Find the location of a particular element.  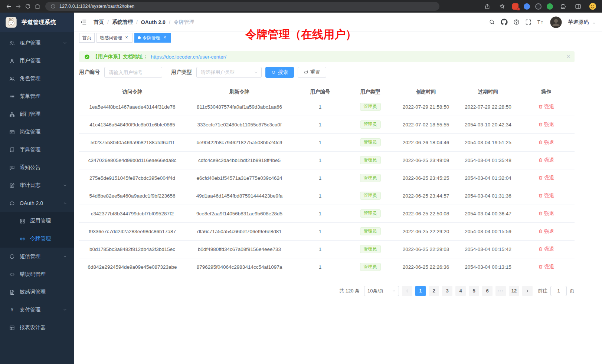

sidebar-item-oauth2-token: 令牌管理 is located at coordinates (37, 239).